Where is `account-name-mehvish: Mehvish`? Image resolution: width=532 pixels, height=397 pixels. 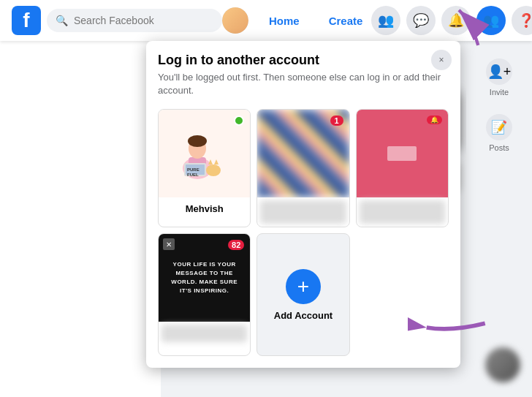 account-name-mehvish: Mehvish is located at coordinates (205, 209).